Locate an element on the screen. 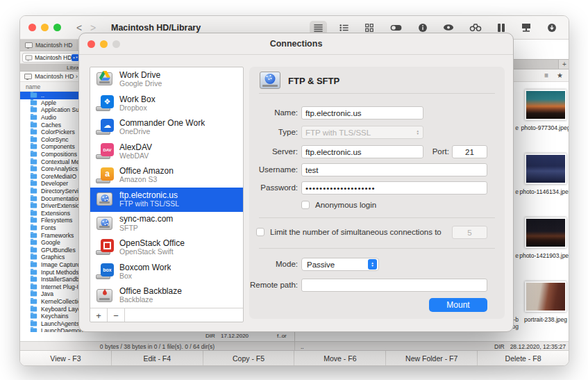  box-icon: box is located at coordinates (105, 272).